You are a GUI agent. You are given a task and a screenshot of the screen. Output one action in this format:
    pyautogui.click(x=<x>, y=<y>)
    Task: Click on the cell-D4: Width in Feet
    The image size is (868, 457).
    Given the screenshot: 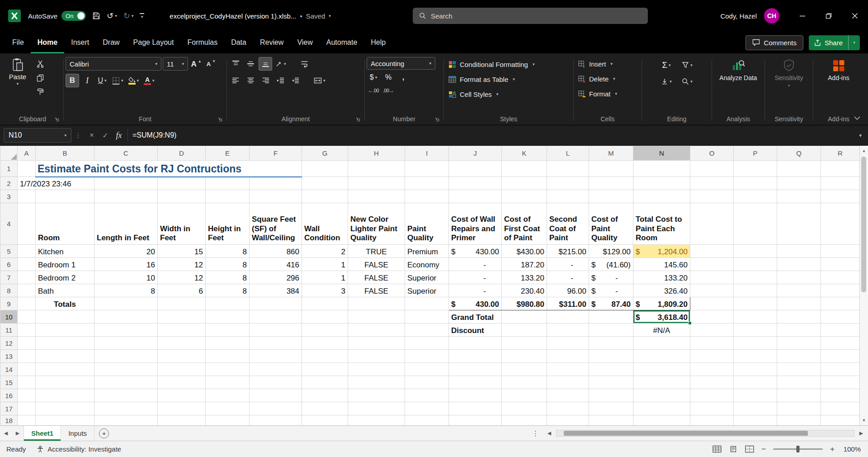 What is the action you would take?
    pyautogui.click(x=182, y=224)
    